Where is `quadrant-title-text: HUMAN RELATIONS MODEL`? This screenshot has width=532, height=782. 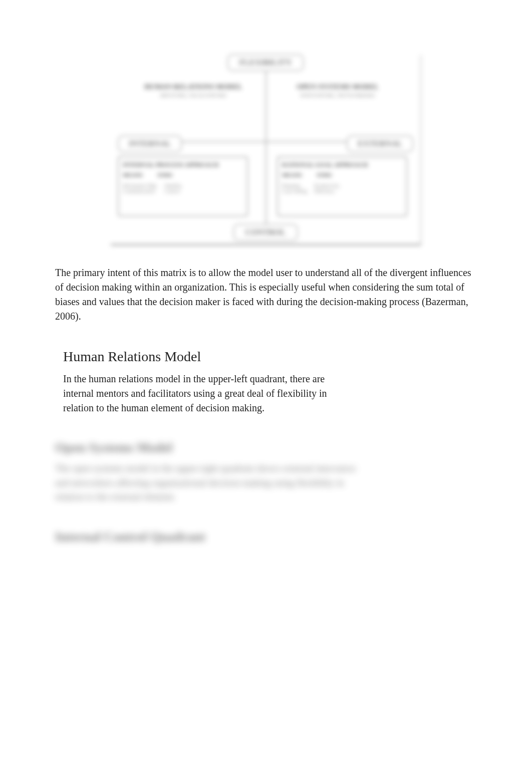
quadrant-title-text: HUMAN RELATIONS MODEL is located at coordinates (193, 87).